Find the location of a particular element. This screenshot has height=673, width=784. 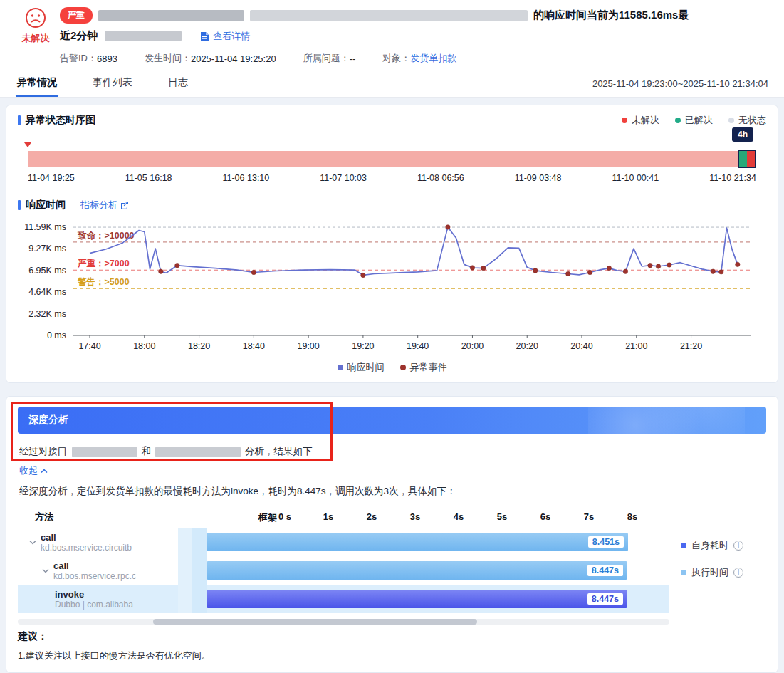

document-icon is located at coordinates (205, 36).